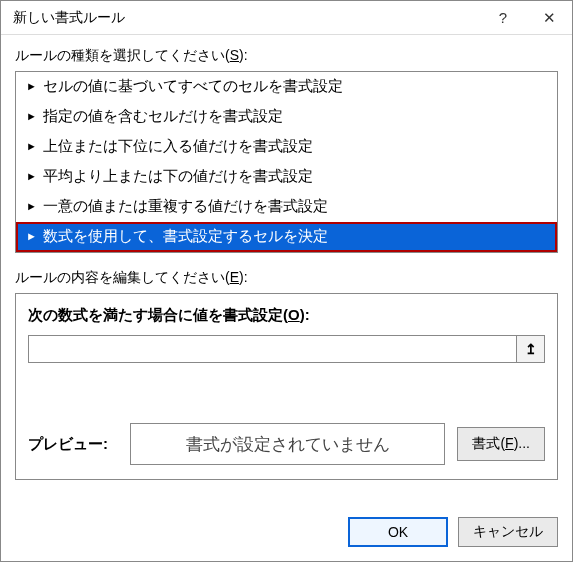 This screenshot has width=573, height=562. Describe the element at coordinates (286, 444) in the screenshot. I see `preview-row: プレビュー: 書式が設定されていません 書式(F)...` at that location.